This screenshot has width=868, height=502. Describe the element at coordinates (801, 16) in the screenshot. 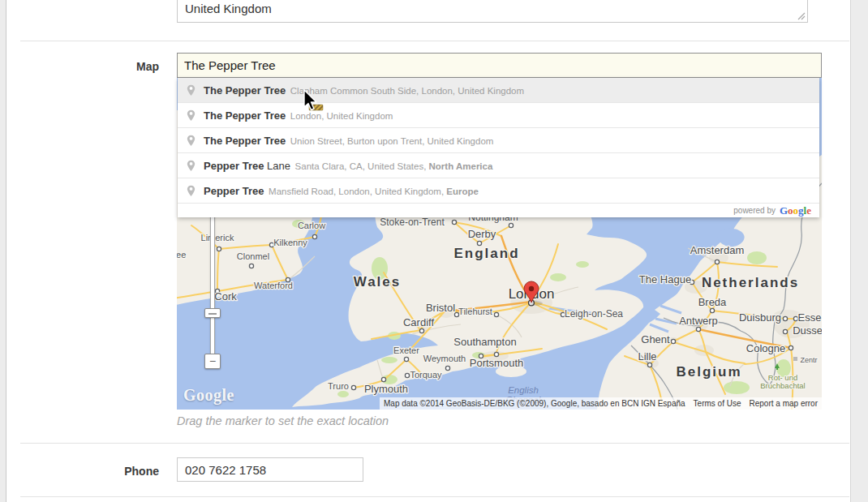

I see `textarea-resize-handle` at that location.